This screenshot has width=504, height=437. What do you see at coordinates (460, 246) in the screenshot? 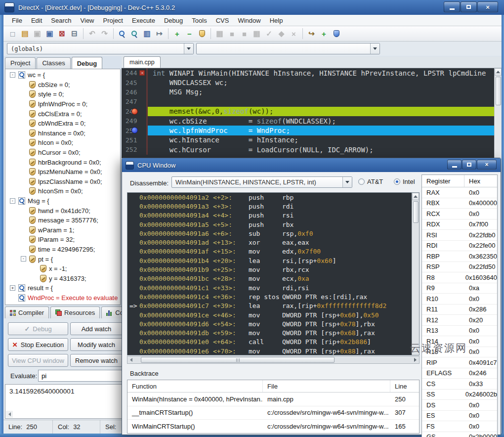
I see `register-row: RDI0x22fe00` at bounding box center [460, 246].